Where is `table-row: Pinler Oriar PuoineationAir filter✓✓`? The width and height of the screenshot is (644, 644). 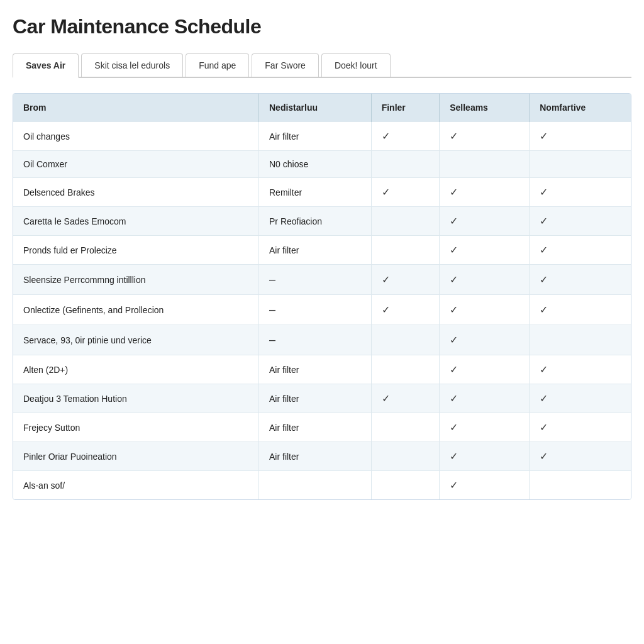
table-row: Pinler Oriar PuoineationAir filter✓✓ is located at coordinates (322, 457).